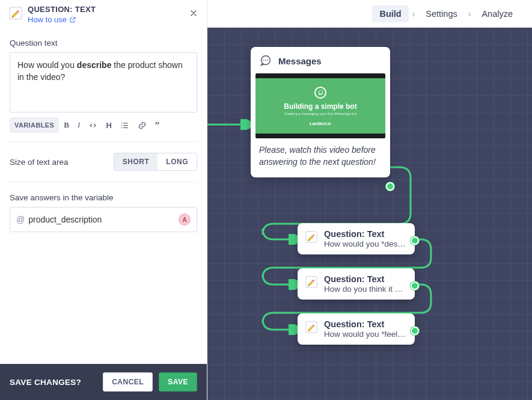  I want to click on video-brand: Landbot.io, so click(320, 124).